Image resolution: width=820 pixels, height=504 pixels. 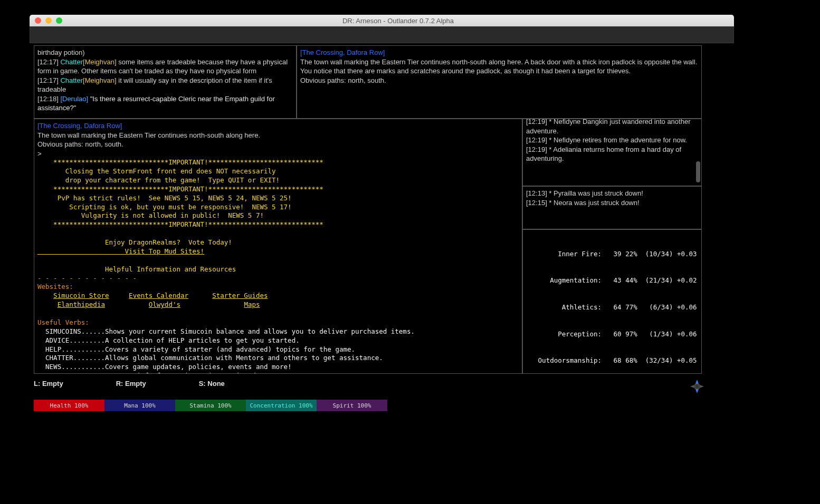 What do you see at coordinates (612, 140) in the screenshot?
I see `event-line: [12:19] * Nefidyne retires from the adve…` at bounding box center [612, 140].